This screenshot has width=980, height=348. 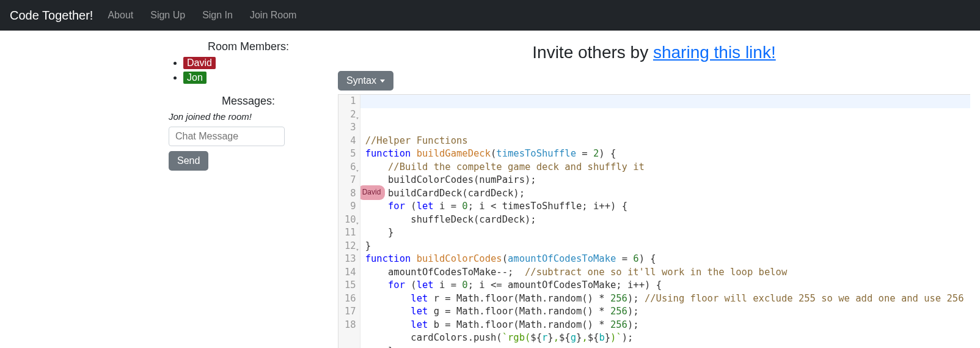 I want to click on code-line: //Build the compelte game deck and shuff…, so click(x=668, y=168).